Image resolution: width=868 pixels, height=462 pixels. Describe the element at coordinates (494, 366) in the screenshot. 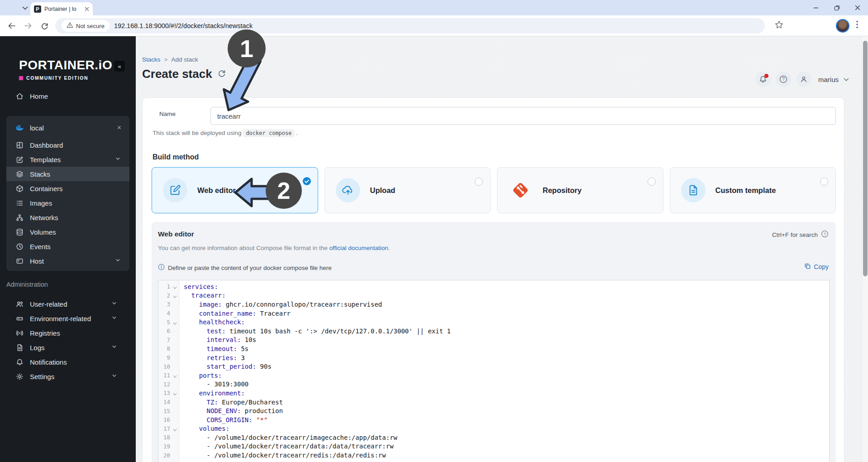

I see `code-line: 10 start_period: 90s` at that location.